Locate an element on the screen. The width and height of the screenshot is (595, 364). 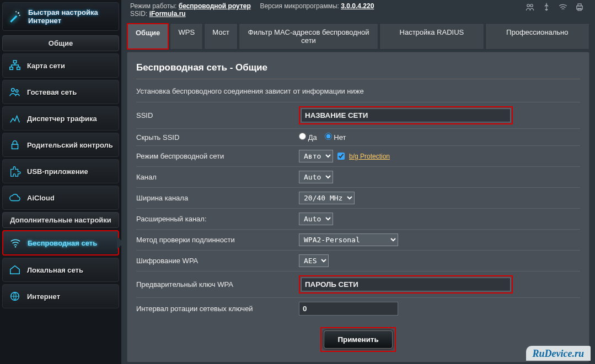
sidebar-item-parental-control: Родительский контроль is located at coordinates (61, 145).